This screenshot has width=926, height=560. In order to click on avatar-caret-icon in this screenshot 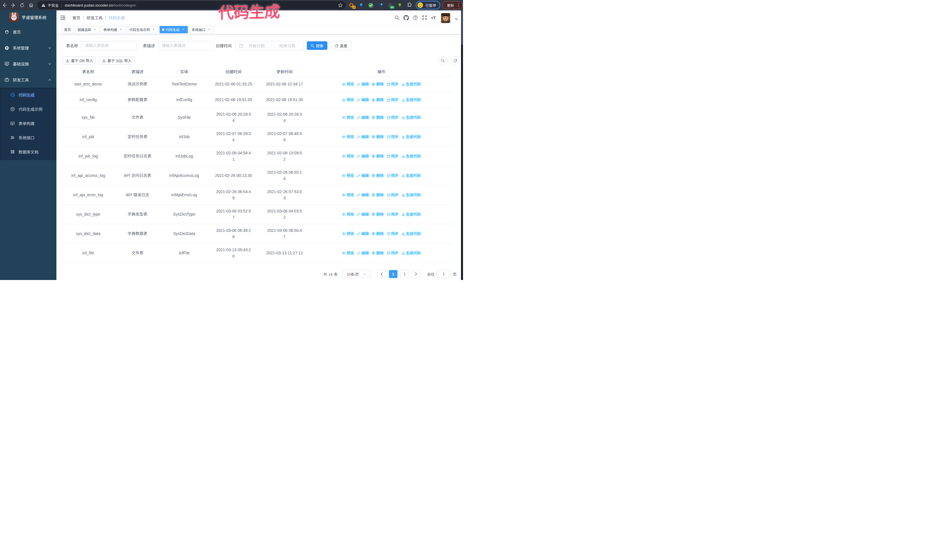, I will do `click(456, 19)`.